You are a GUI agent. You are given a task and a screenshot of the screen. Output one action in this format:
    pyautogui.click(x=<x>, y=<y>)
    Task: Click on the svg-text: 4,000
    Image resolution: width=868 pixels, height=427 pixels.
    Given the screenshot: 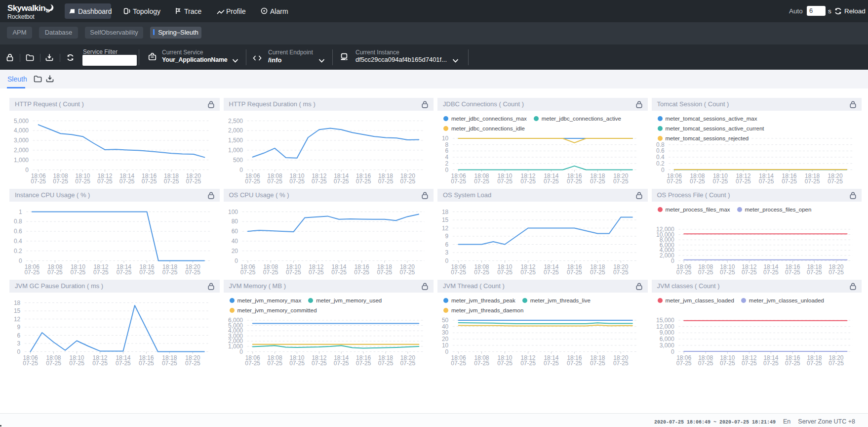 What is the action you would take?
    pyautogui.click(x=21, y=130)
    